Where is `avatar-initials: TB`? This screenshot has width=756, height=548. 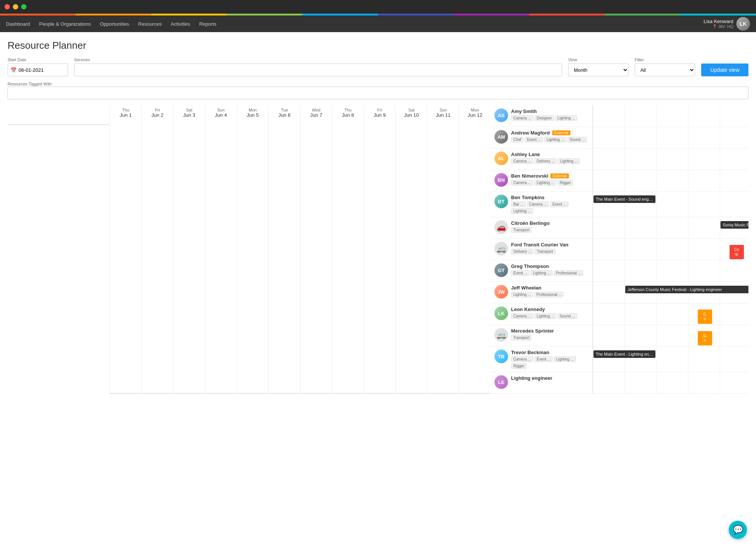
avatar-initials: TB is located at coordinates (501, 356).